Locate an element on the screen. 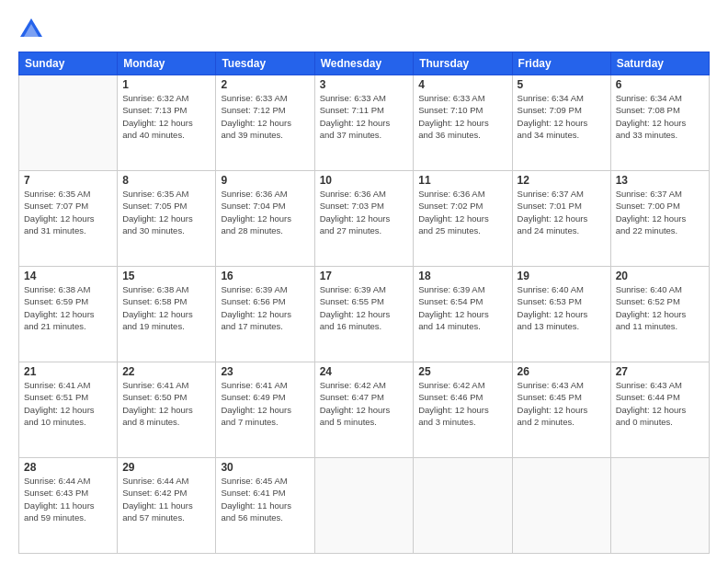  calendar-cell: 1Sunrise: 6:32 AM Sunset: 7:13 PM Daylig… is located at coordinates (167, 123).